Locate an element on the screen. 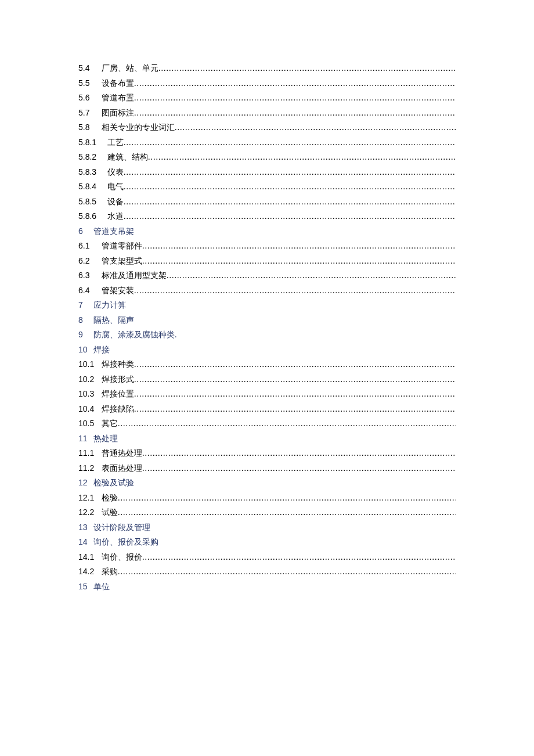  toc-entry: 11.2表面热处理 is located at coordinates (267, 468).